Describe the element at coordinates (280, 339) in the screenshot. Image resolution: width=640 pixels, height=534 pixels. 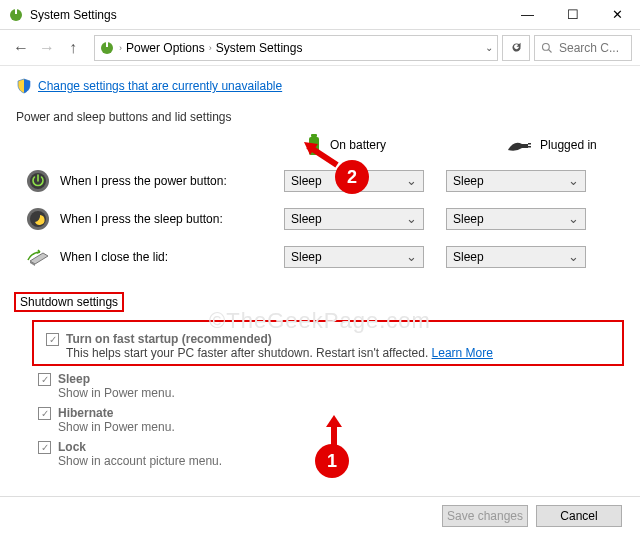
I see `fast-startup-label: Turn on fast startup (recommended)` at that location.